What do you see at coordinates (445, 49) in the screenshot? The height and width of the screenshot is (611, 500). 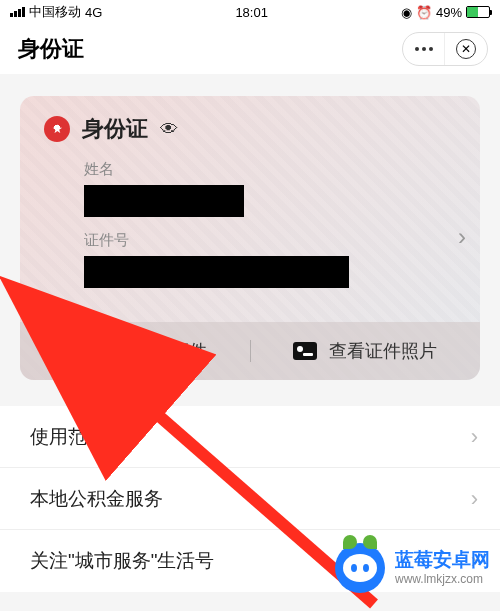 I see `header-actions: ✕` at bounding box center [445, 49].